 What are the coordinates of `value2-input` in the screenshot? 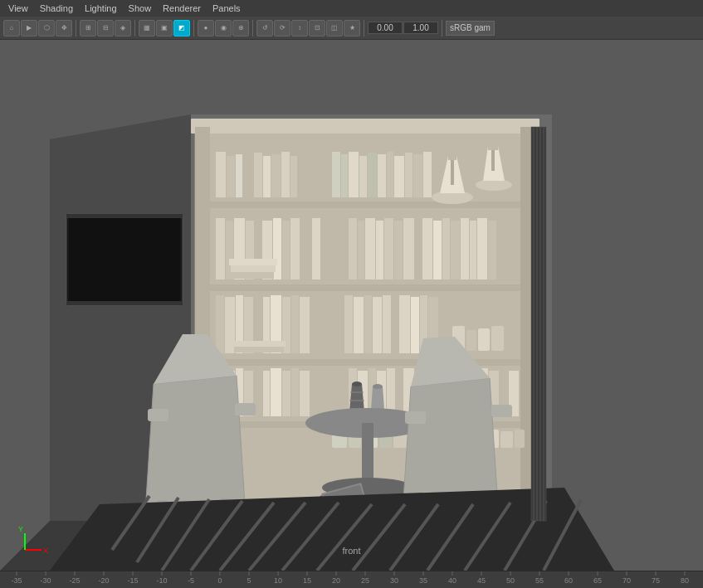 It's located at (421, 28).